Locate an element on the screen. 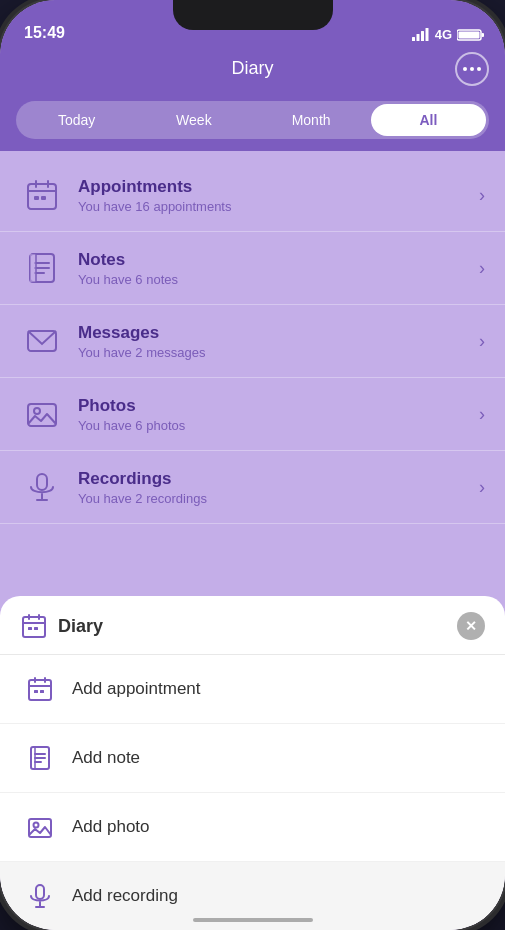 The height and width of the screenshot is (930, 505). appointments-subtitle: You have 16 appointments is located at coordinates (278, 206).